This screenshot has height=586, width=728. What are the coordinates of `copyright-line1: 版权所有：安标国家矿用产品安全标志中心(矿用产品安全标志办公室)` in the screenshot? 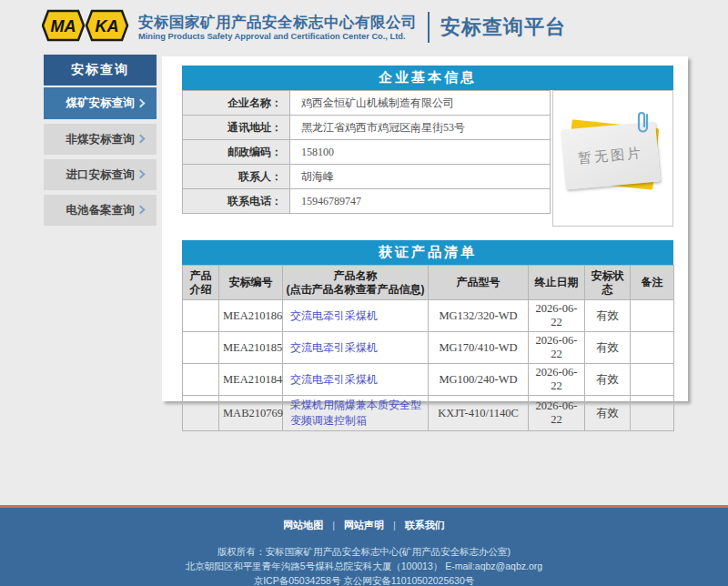 It's located at (364, 551).